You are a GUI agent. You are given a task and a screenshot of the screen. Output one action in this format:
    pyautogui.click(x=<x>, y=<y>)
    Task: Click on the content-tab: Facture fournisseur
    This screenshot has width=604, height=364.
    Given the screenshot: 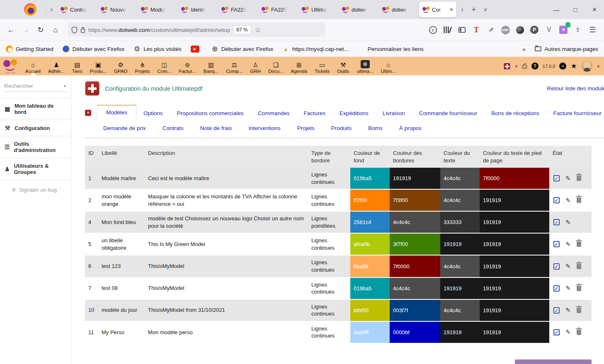 What is the action you would take?
    pyautogui.click(x=575, y=113)
    